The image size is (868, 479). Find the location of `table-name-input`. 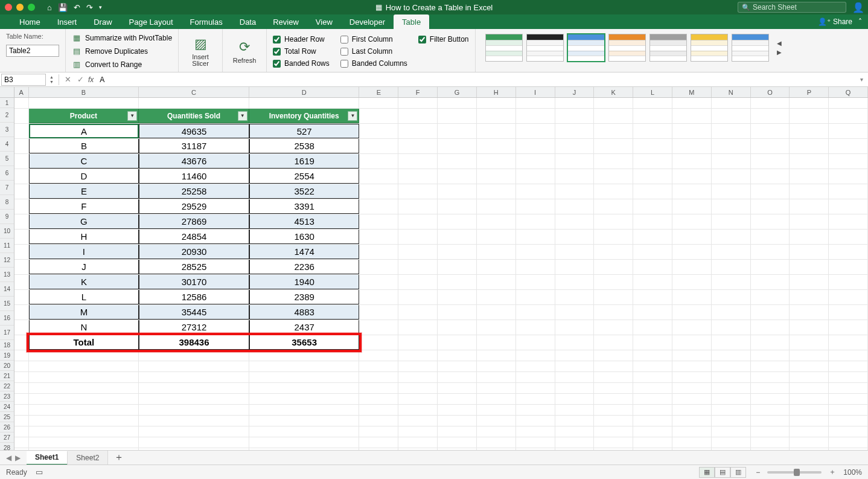

table-name-input is located at coordinates (33, 51).